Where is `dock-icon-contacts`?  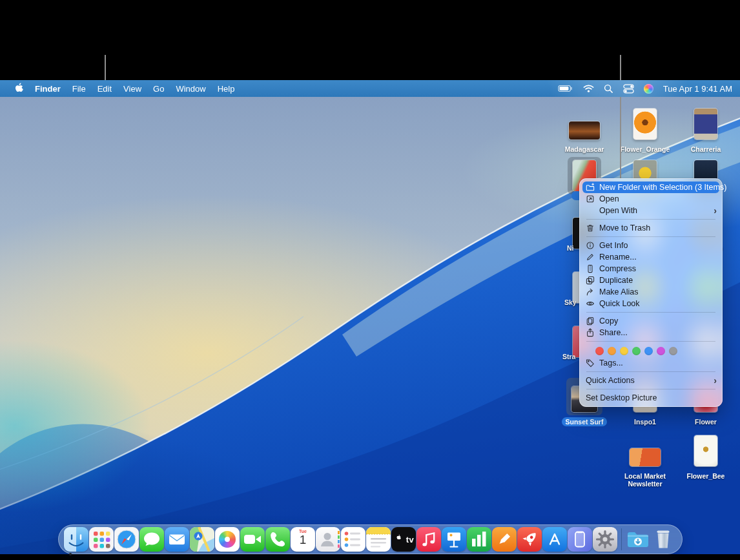 dock-icon-contacts is located at coordinates (328, 539).